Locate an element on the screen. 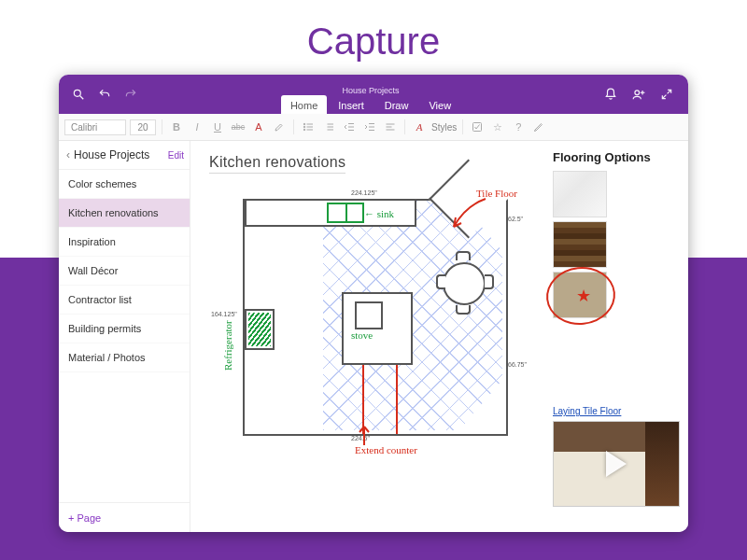 The width and height of the screenshot is (747, 560). dim-top: 224.125" is located at coordinates (364, 192).